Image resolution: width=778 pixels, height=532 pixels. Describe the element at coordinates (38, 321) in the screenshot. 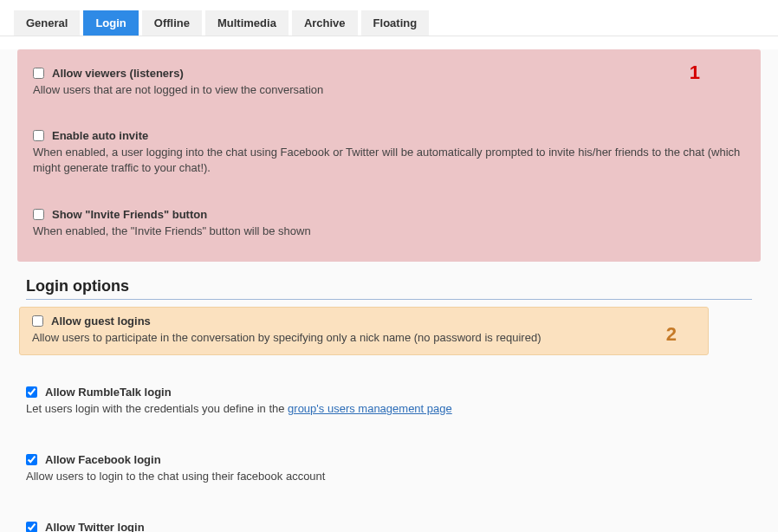

I see `checkbox-guest-logins` at that location.